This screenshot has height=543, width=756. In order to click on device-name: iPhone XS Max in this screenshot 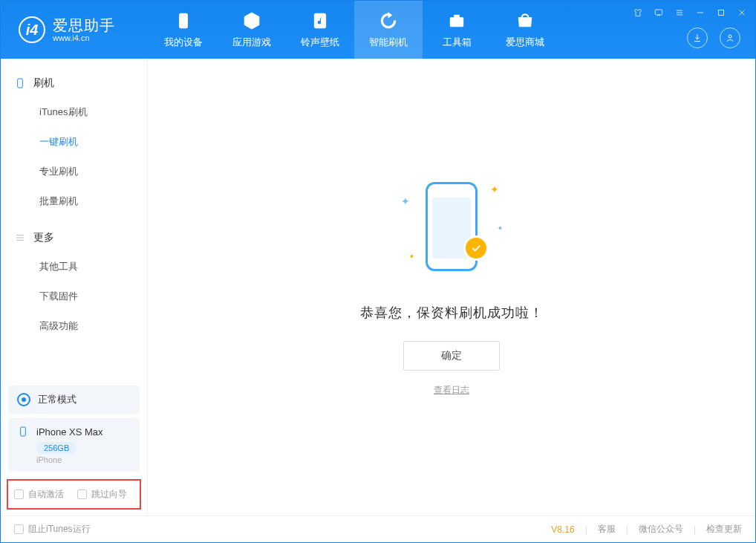, I will do `click(70, 432)`.